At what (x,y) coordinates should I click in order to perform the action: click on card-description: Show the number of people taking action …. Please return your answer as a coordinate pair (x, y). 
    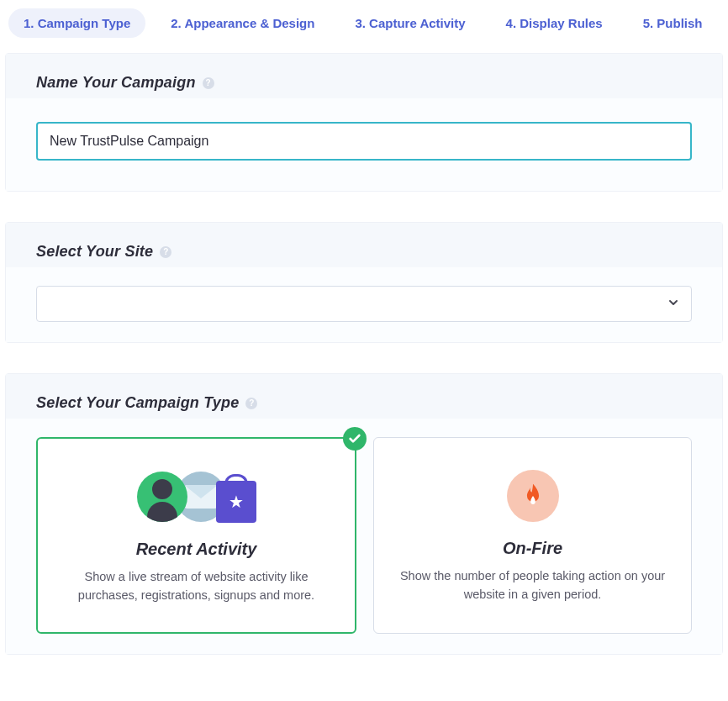
    Looking at the image, I should click on (533, 585).